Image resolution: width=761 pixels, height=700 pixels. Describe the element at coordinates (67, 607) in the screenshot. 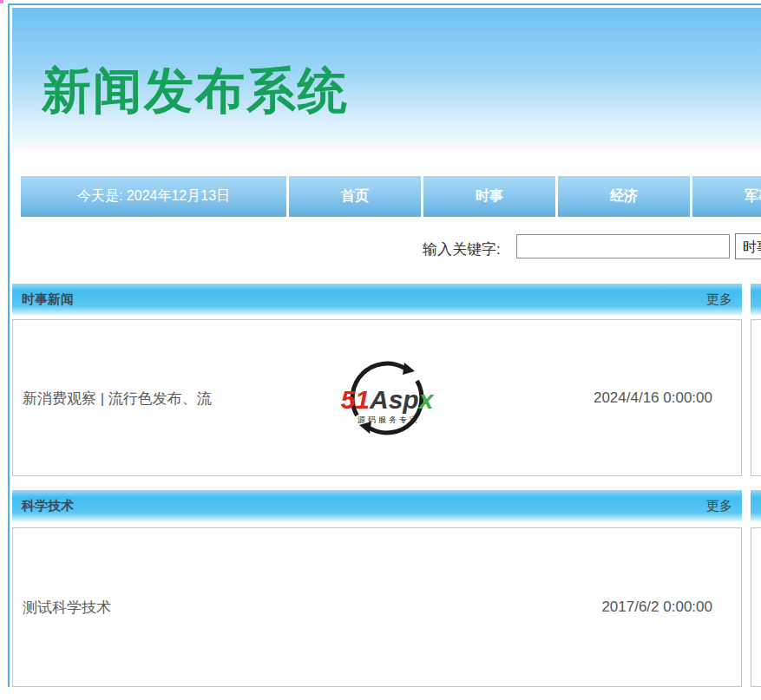

I see `news-item-title: 测试科学技术` at that location.